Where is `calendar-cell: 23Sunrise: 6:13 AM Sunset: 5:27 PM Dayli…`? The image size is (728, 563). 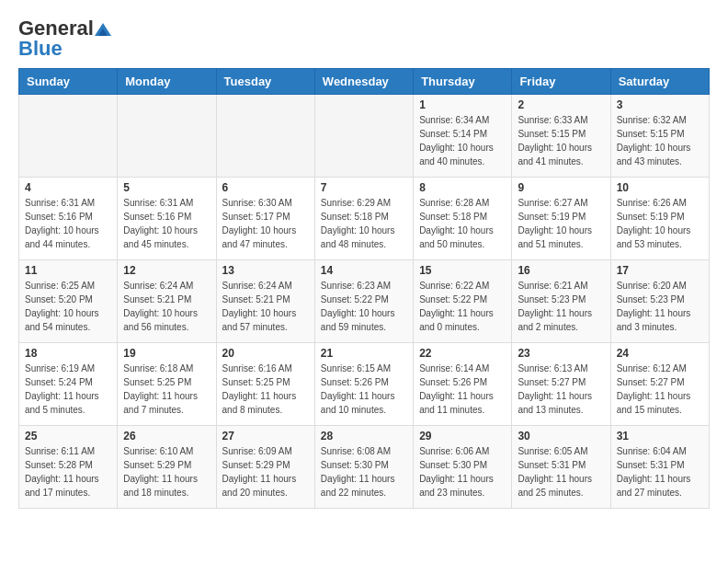
calendar-cell: 23Sunrise: 6:13 AM Sunset: 5:27 PM Dayli… is located at coordinates (561, 385).